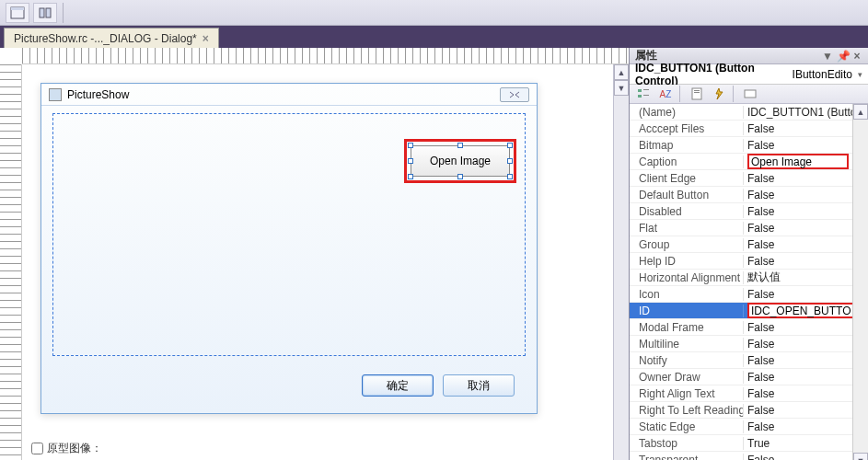  Describe the element at coordinates (741, 456) in the screenshot. I see `property-row-transparent: TransparentFalse` at that location.